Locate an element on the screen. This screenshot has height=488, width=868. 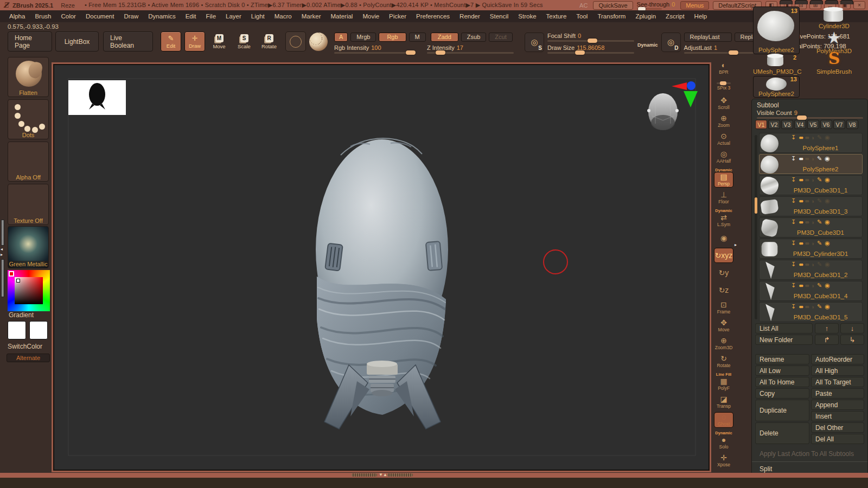
rename-button: Rename is located at coordinates (782, 359).